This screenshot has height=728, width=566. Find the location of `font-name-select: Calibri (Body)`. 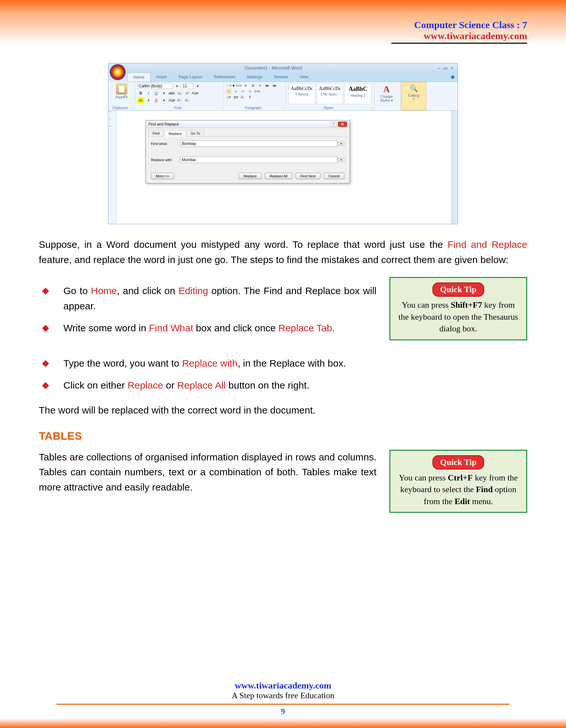

font-name-select: Calibri (Body) is located at coordinates (155, 86).